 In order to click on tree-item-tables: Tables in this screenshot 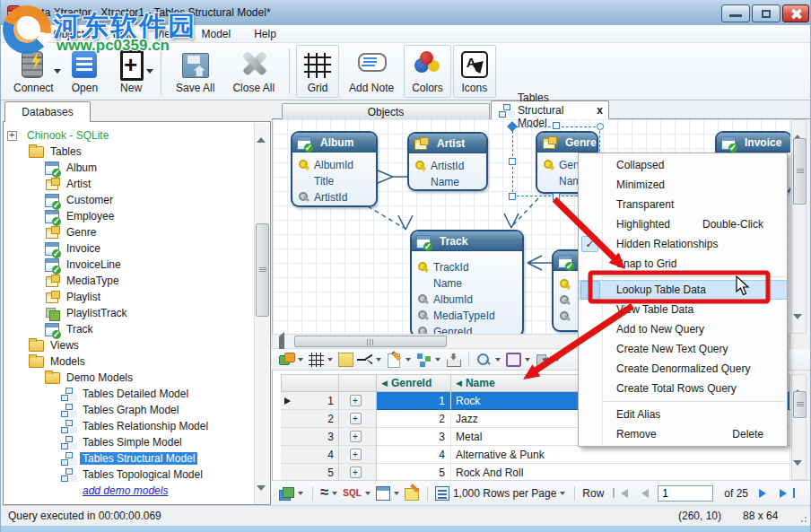, I will do `click(128, 152)`.